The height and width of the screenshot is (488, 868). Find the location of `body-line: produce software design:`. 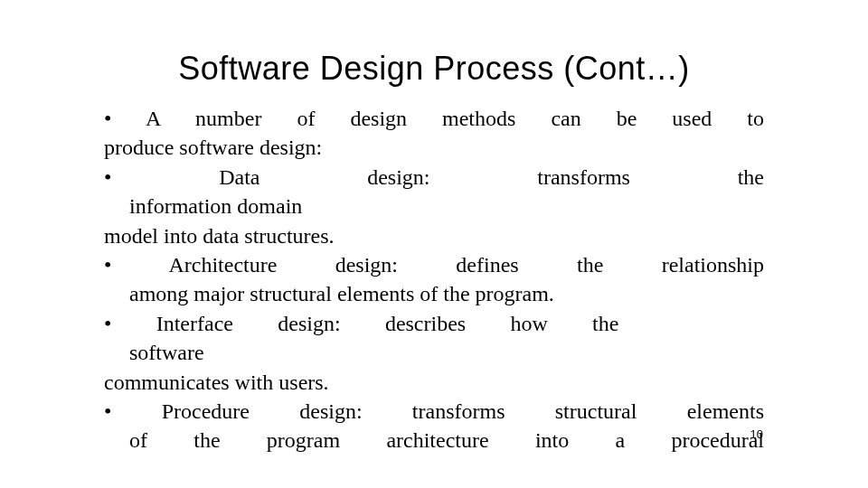

body-line: produce software design: is located at coordinates (434, 147).